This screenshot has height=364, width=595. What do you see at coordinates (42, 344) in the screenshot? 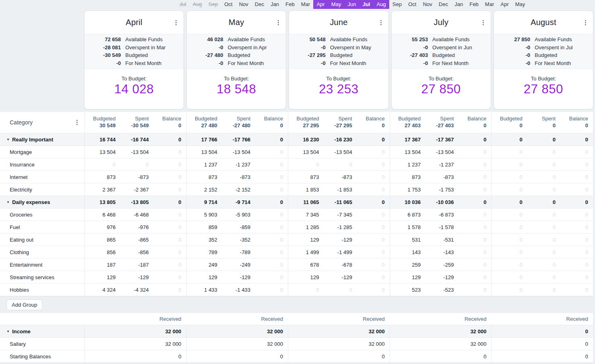
I see `category-name-cell: Sallary` at bounding box center [42, 344].